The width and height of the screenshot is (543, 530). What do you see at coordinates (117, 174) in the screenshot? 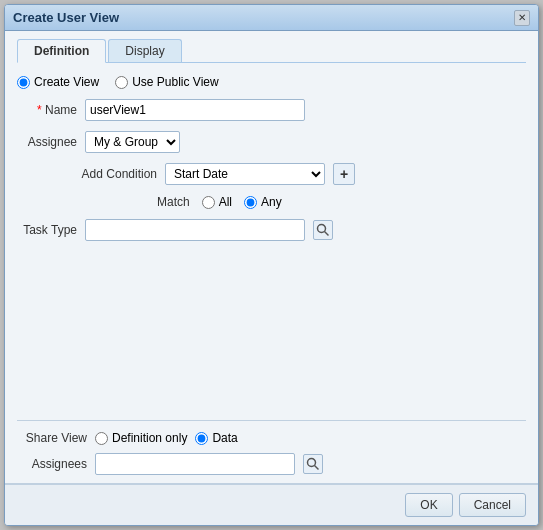
I see `add-condition-label: Add Condition` at bounding box center [117, 174].